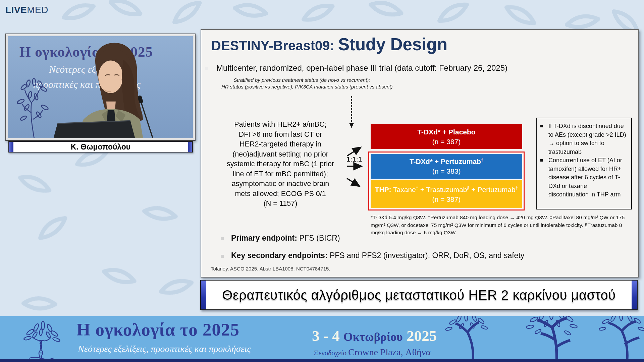 The height and width of the screenshot is (362, 644). What do you see at coordinates (38, 10) in the screenshot?
I see `livemed-logo-med: MED` at bounding box center [38, 10].